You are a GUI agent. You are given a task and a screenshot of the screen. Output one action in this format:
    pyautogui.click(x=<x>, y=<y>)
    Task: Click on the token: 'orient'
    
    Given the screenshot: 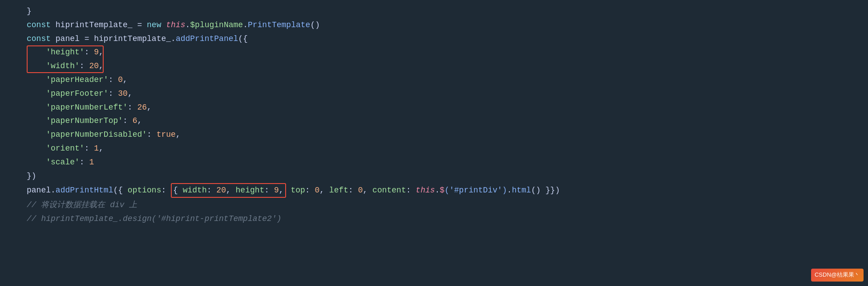 What is the action you would take?
    pyautogui.click(x=65, y=149)
    